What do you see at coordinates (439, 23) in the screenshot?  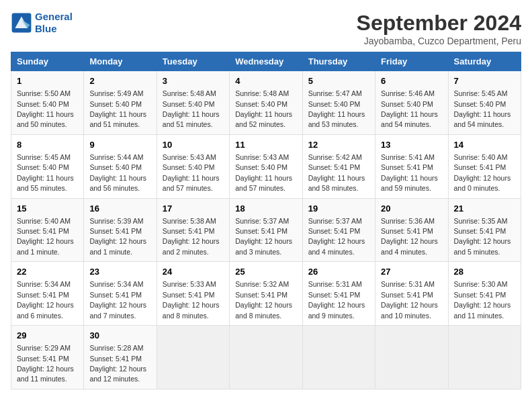 I see `month-title: September 2024` at bounding box center [439, 23].